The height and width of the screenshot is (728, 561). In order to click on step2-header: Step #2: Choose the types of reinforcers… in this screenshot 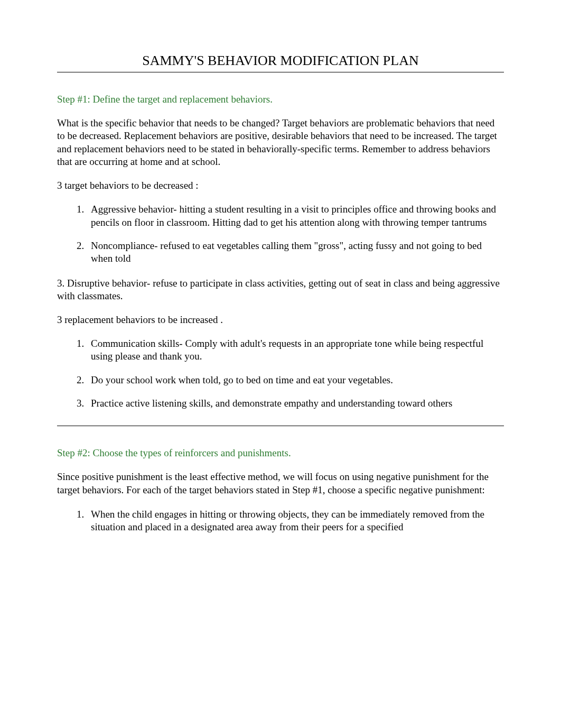, I will do `click(280, 453)`.